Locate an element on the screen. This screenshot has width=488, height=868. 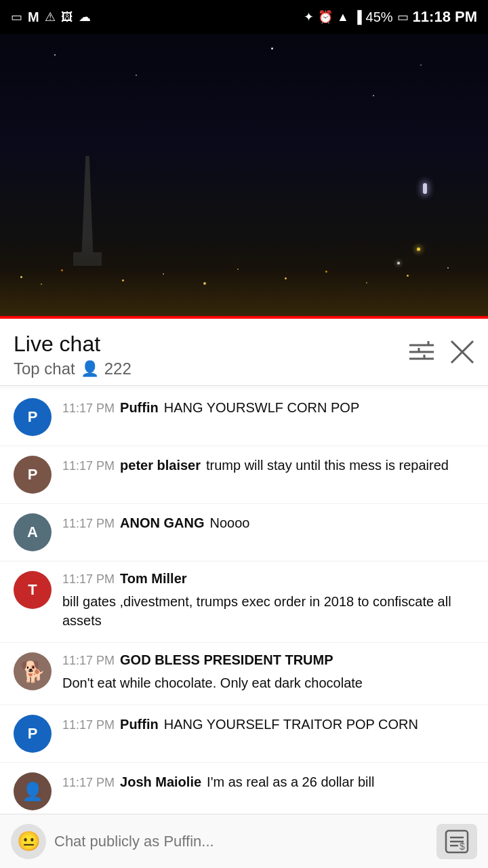
message-author: peter blaiser is located at coordinates (160, 465).